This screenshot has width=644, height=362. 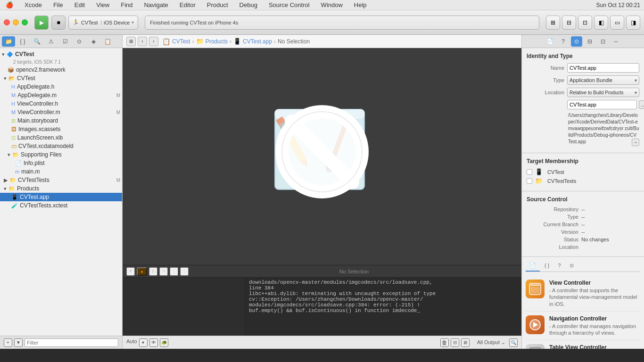 I want to click on run-button: ▶, so click(x=41, y=23).